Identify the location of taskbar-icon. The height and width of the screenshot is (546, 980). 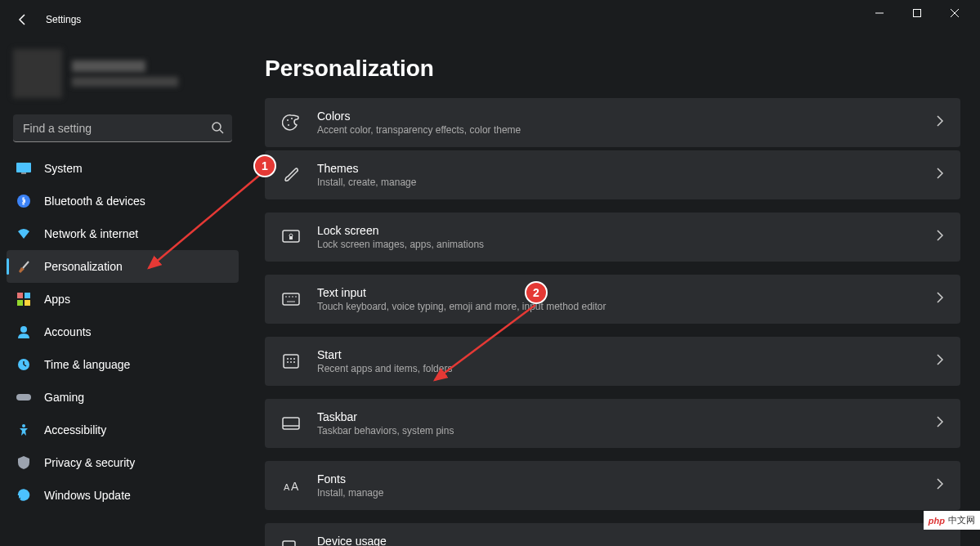
(291, 423).